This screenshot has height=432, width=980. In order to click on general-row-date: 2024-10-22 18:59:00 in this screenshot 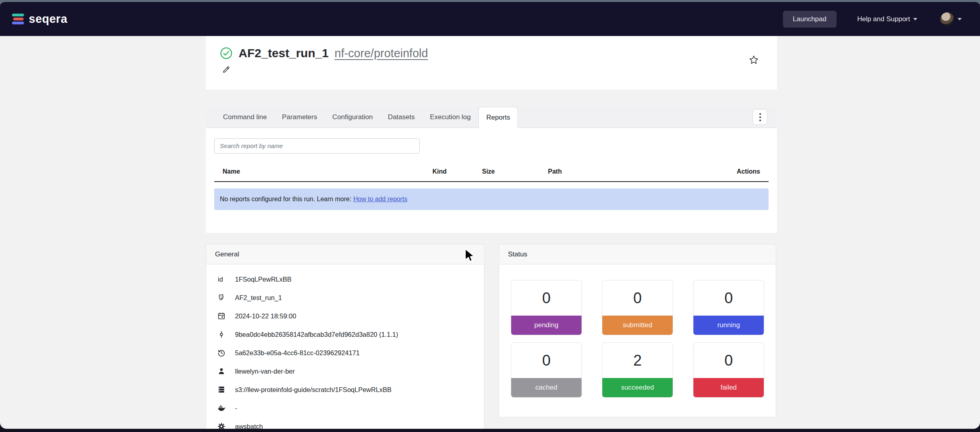, I will do `click(345, 316)`.